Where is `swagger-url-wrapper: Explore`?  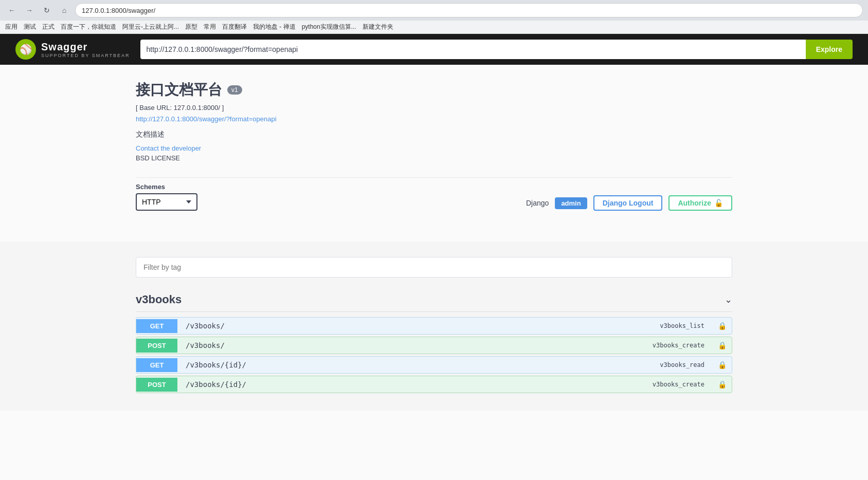 swagger-url-wrapper: Explore is located at coordinates (497, 49).